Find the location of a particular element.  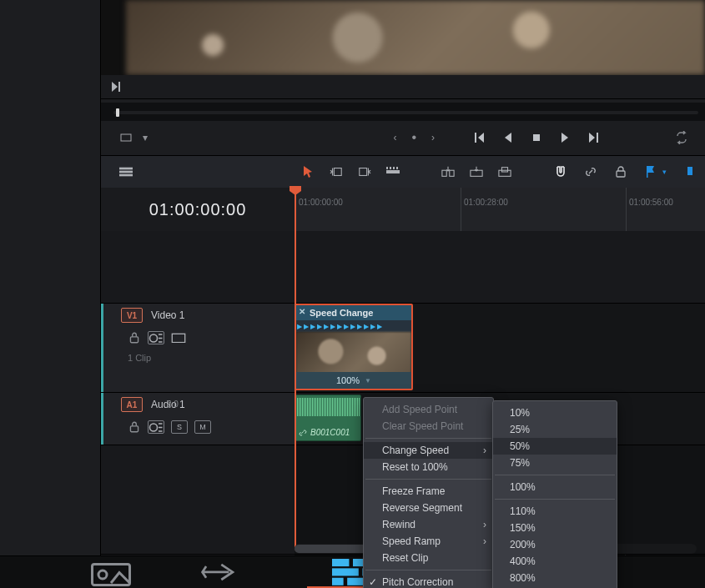

video-track-badge: V1 is located at coordinates (132, 315).